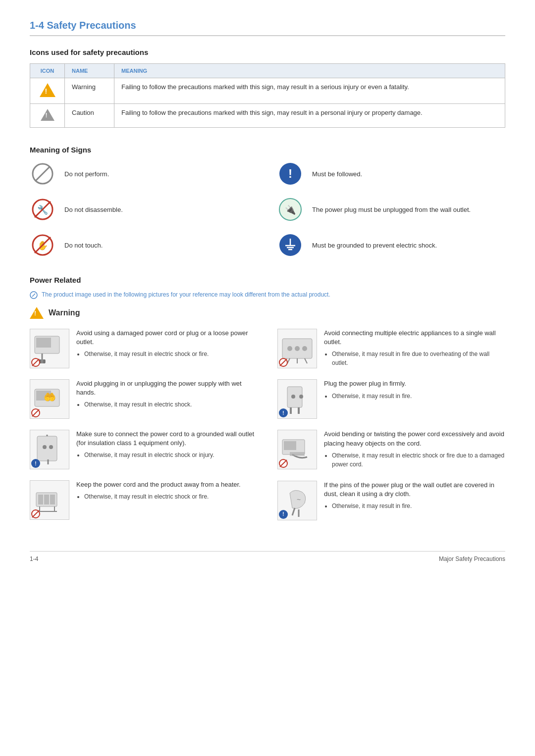 This screenshot has height=756, width=535. What do you see at coordinates (90, 71) in the screenshot?
I see `col-name: NAME` at bounding box center [90, 71].